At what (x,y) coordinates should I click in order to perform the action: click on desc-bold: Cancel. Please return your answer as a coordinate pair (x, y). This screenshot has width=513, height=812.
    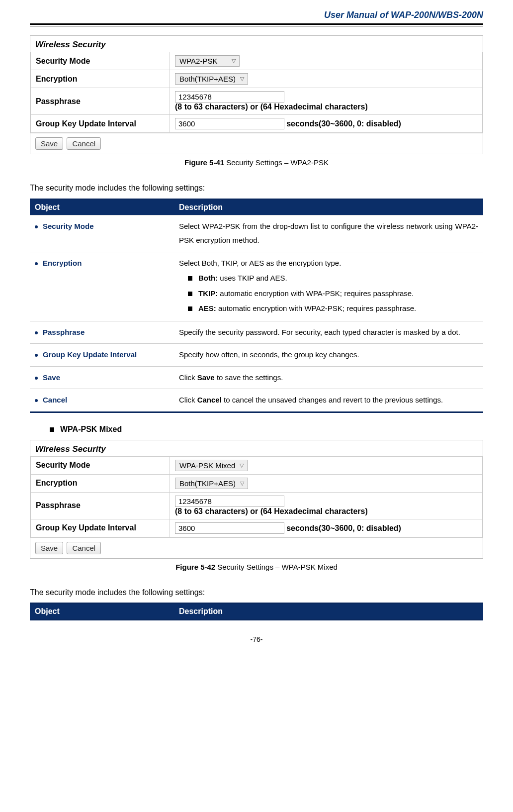
    Looking at the image, I should click on (210, 400).